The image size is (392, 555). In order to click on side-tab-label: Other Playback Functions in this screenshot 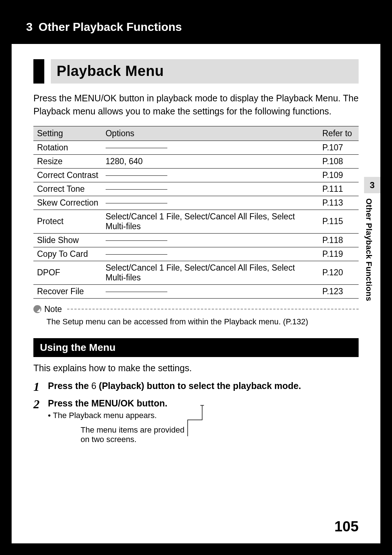, I will do `click(371, 247)`.